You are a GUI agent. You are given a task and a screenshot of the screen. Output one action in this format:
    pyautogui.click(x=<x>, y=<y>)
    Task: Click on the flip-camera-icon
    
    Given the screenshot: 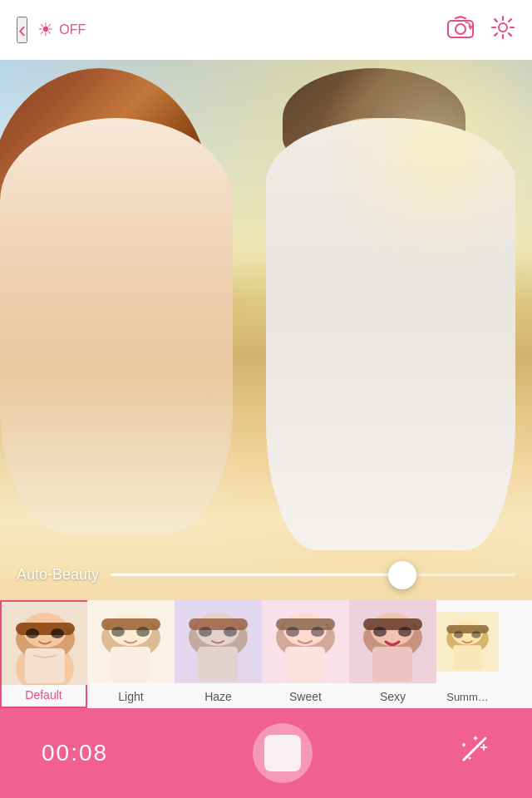 What is the action you would take?
    pyautogui.click(x=461, y=27)
    